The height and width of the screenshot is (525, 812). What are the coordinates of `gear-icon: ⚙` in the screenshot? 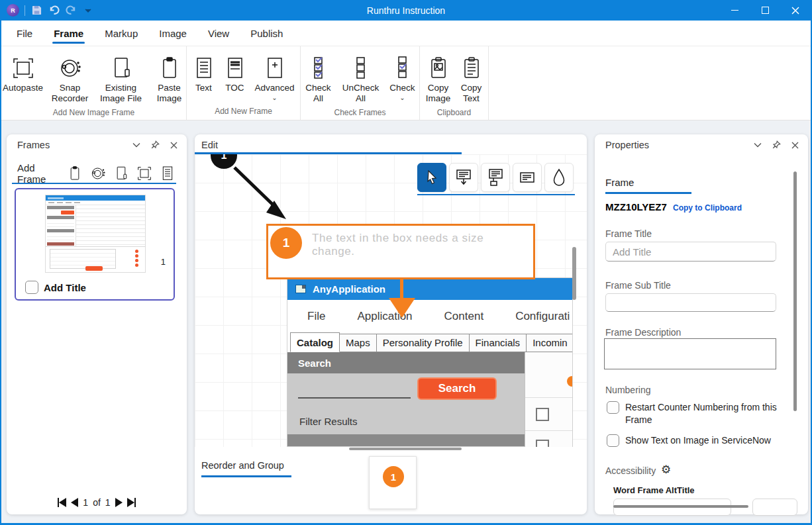 It's located at (666, 470).